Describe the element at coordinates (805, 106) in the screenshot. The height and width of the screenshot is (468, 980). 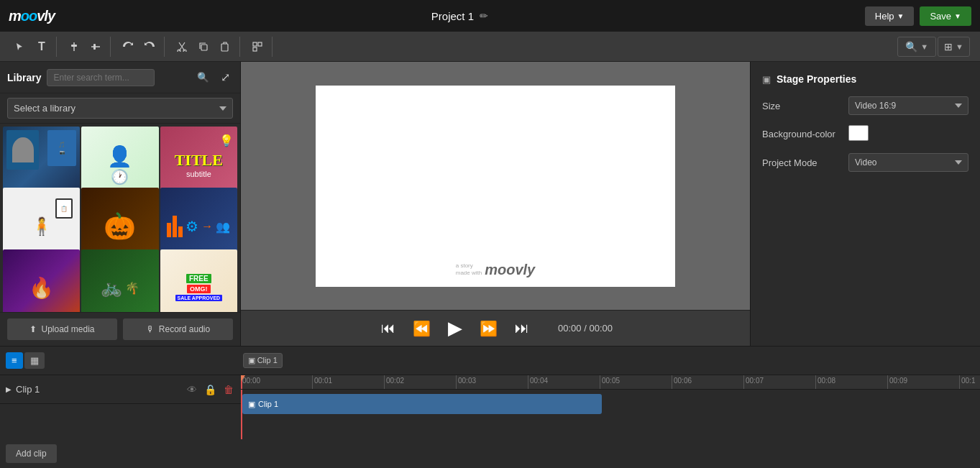
I see `size-label: Size` at that location.